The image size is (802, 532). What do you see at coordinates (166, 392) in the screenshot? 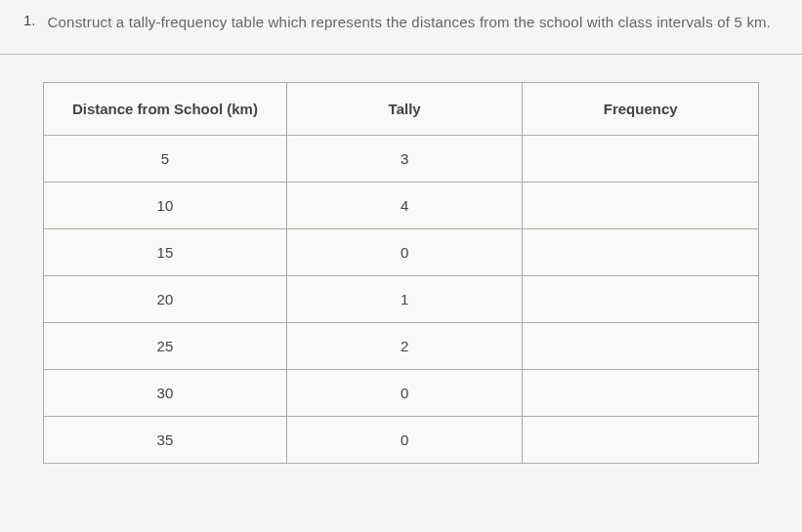
I see `cell-distance: 30` at bounding box center [166, 392].